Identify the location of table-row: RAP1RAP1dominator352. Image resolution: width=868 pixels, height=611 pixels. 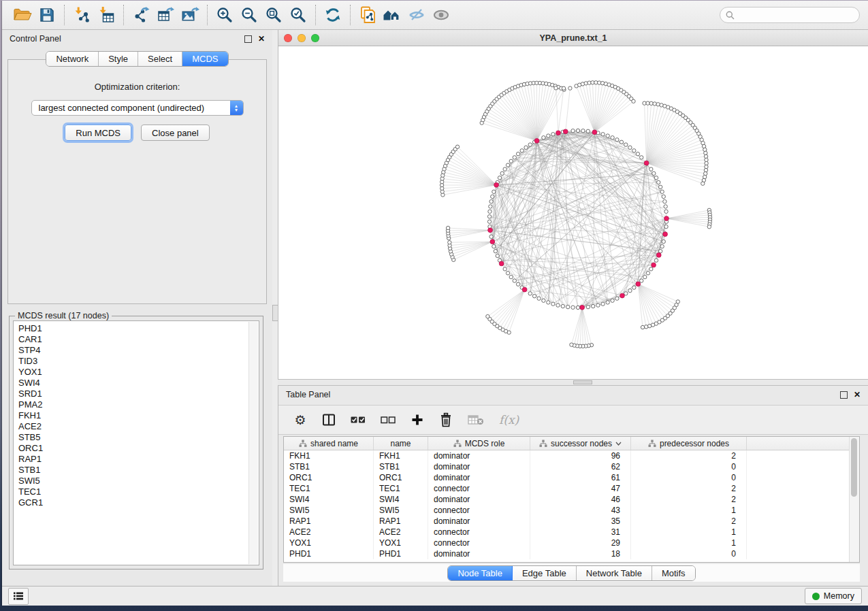
(572, 521).